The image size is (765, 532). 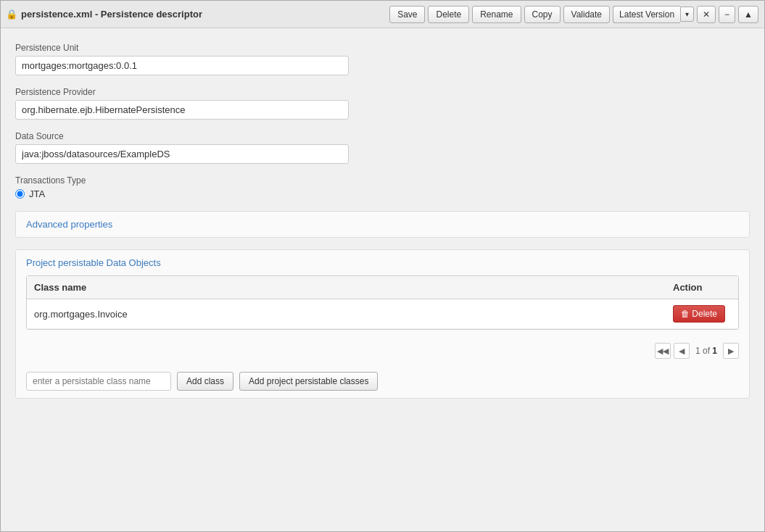 What do you see at coordinates (383, 225) in the screenshot?
I see `advanced-header: Advanced properties` at bounding box center [383, 225].